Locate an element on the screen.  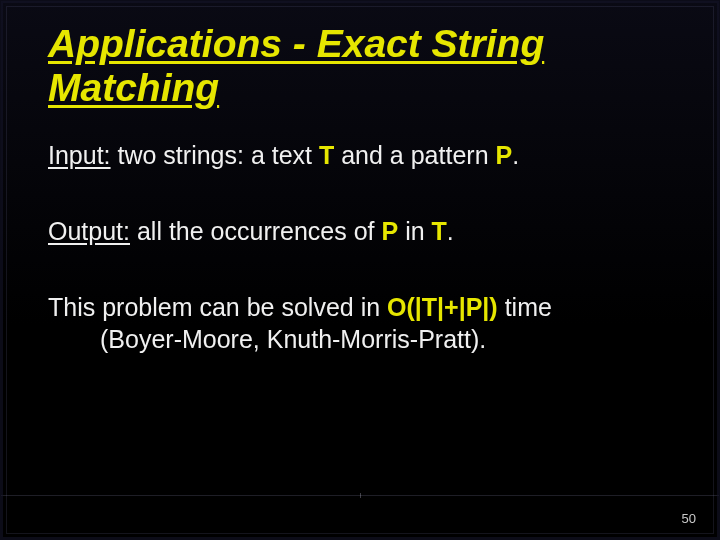
page-number: 50 is located at coordinates (689, 518).